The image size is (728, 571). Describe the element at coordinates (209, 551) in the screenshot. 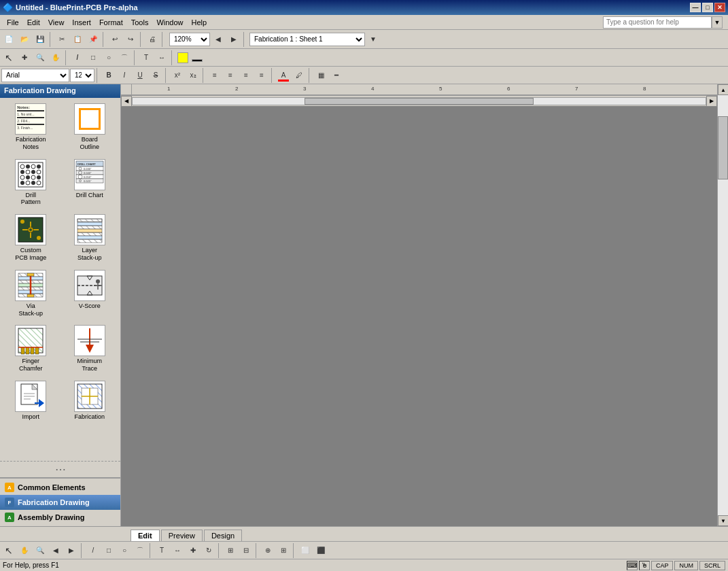

I see `bt-rotate: ↻` at that location.